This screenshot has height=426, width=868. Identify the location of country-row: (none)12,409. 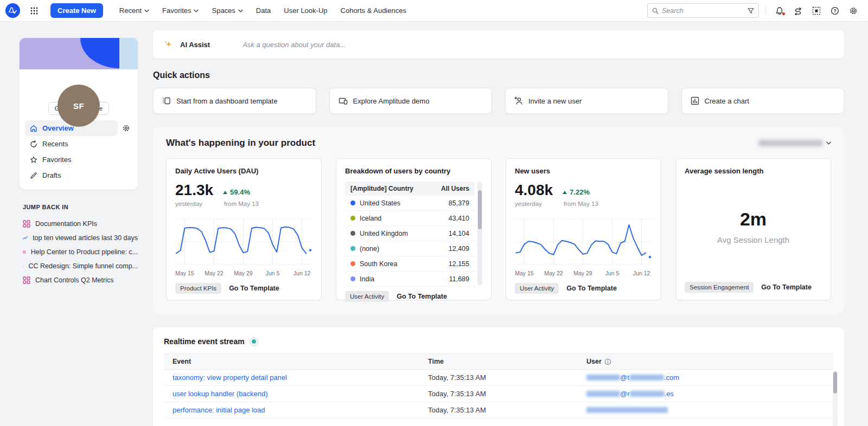
(410, 249).